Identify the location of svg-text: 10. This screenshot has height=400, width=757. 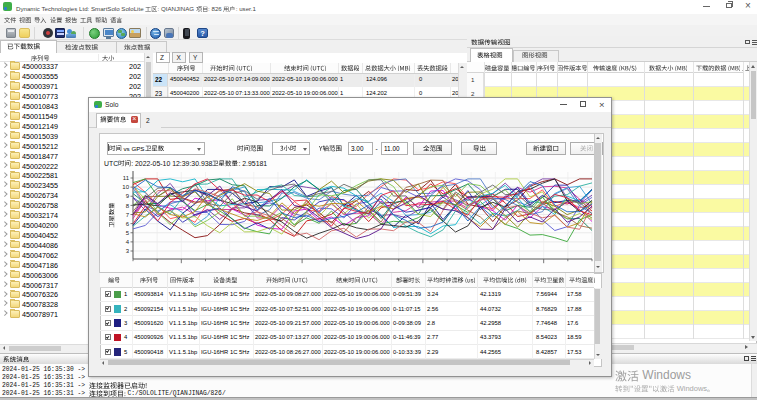
(126, 187).